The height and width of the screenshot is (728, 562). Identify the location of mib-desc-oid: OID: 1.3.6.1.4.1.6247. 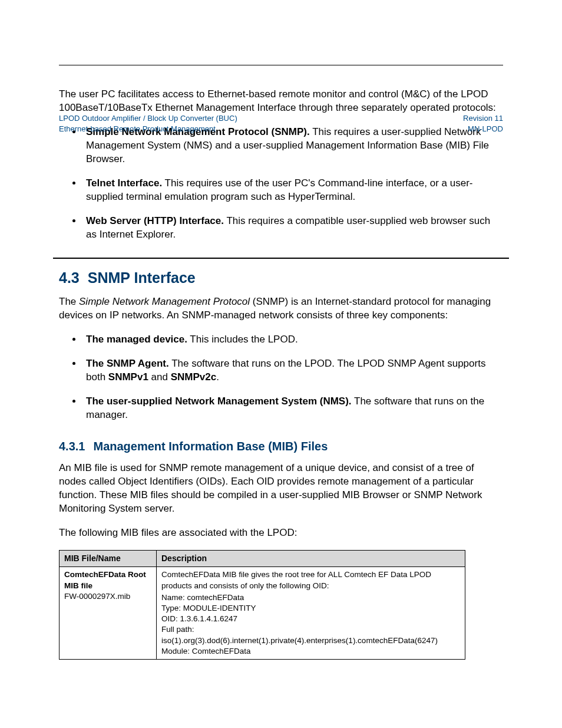
(311, 619).